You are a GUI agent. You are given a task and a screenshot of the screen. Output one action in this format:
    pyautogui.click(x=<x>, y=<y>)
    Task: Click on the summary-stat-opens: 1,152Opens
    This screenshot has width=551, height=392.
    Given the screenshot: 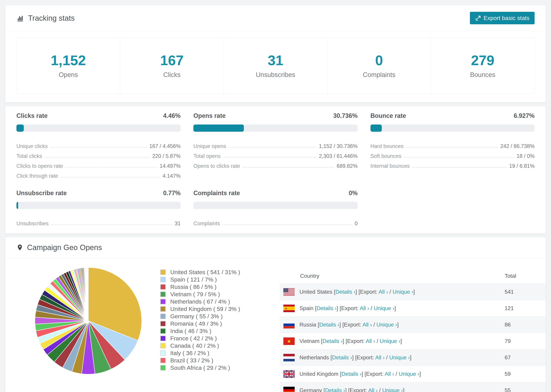 What is the action you would take?
    pyautogui.click(x=69, y=66)
    